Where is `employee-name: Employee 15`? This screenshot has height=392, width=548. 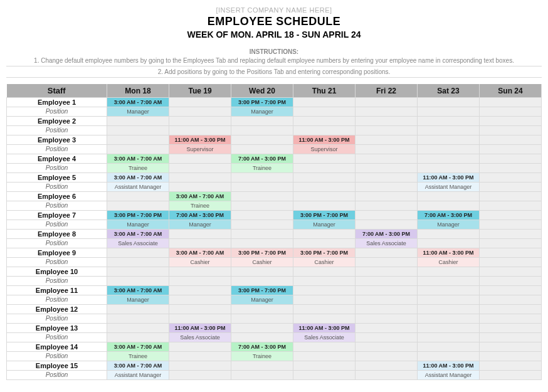 employee-name: Employee 15 is located at coordinates (57, 366).